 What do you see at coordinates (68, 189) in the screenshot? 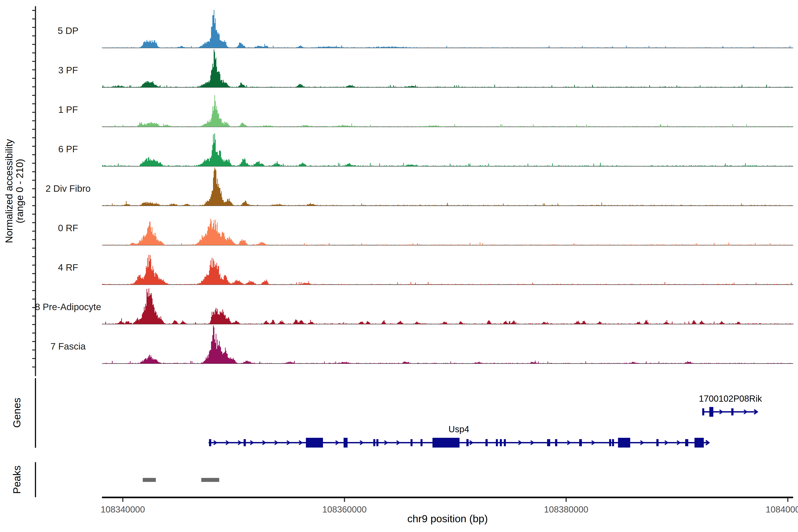
I see `track-label-2-div-fibro: 2 Div Fibro` at bounding box center [68, 189].